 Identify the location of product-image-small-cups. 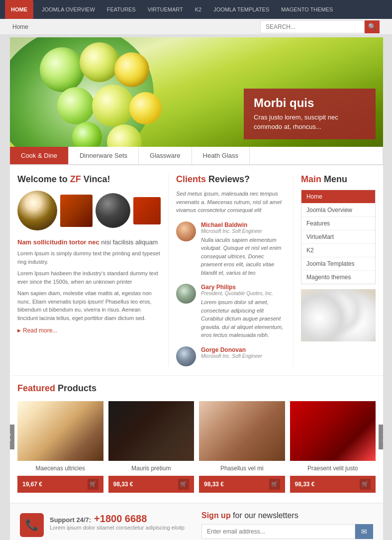
(147, 211).